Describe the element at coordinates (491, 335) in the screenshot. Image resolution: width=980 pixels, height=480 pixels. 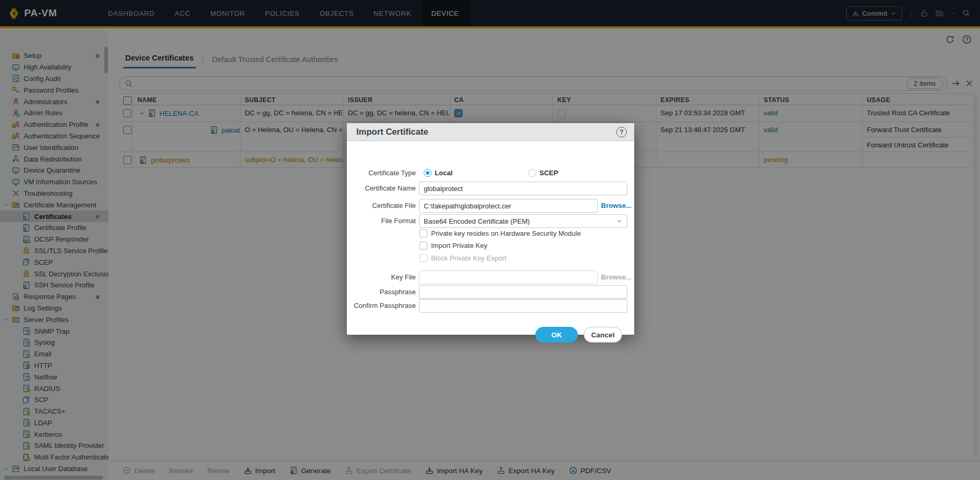
I see `dialog-footer: OK Cancel` at that location.